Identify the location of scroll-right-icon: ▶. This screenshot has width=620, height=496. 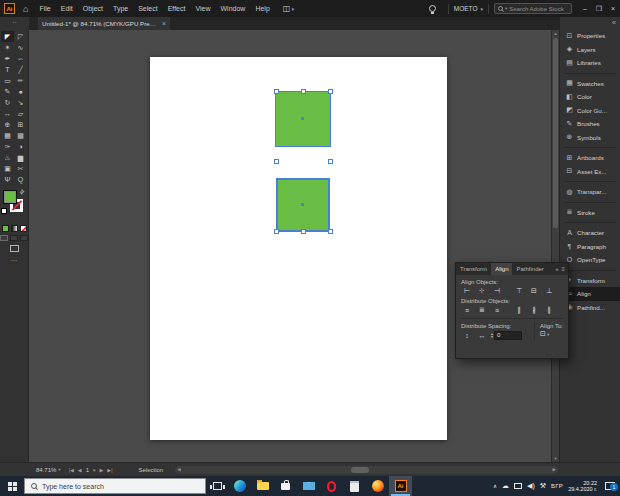
(554, 470).